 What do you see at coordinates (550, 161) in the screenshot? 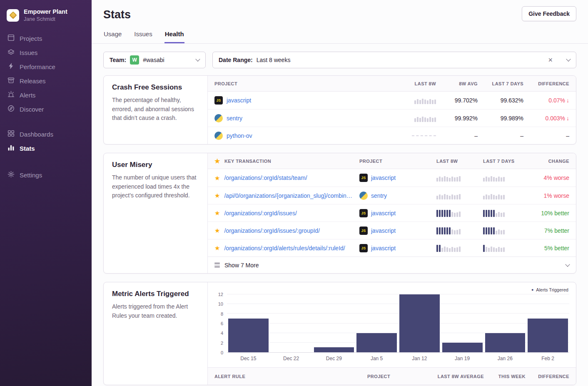
I see `column-header: CHANGE` at bounding box center [550, 161].